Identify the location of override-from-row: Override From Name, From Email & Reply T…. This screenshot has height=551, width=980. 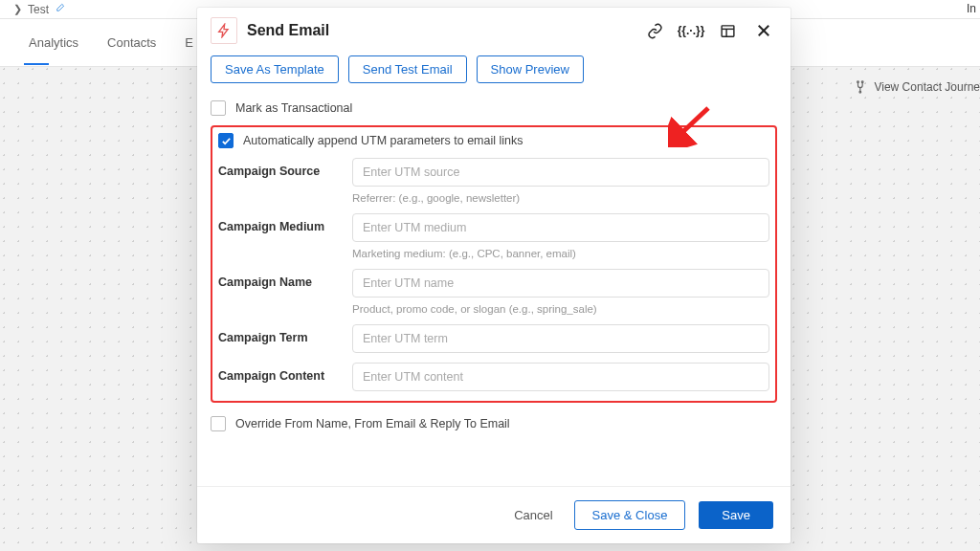
(494, 424).